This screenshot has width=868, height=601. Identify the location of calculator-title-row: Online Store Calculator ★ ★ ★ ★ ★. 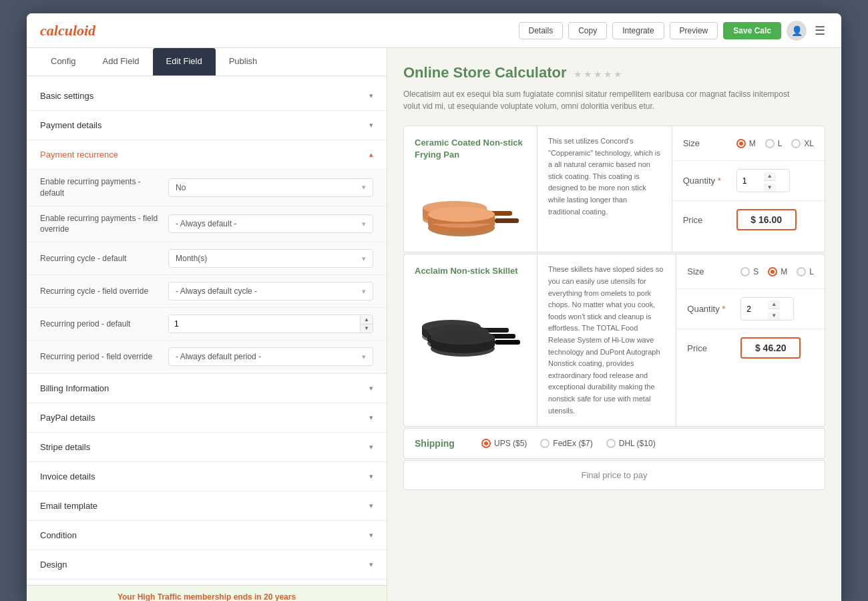
(614, 74).